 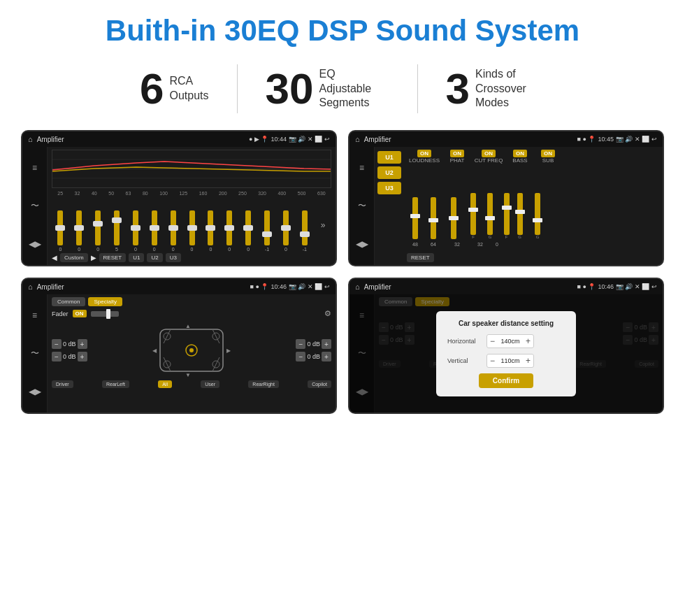 I want to click on fader-body: ≡ 〜 ◀▶ Common Specialty Fader ON, so click(x=179, y=354).